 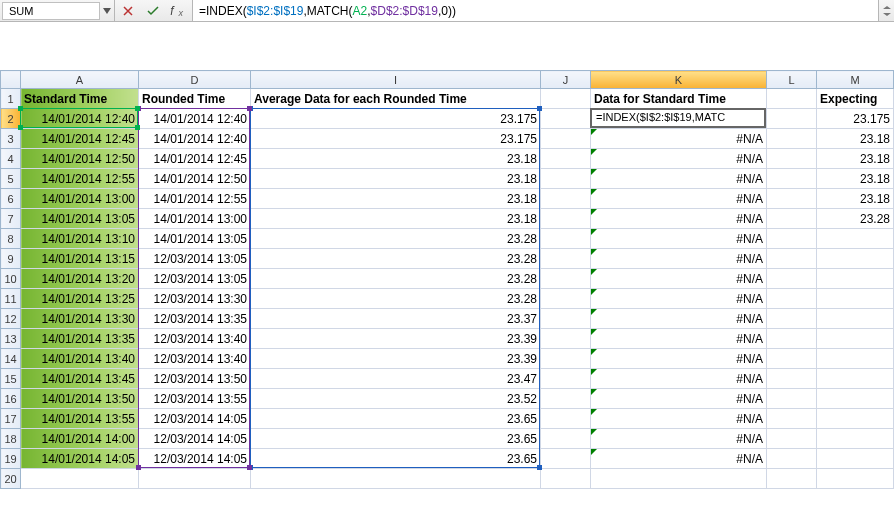 What do you see at coordinates (80, 139) in the screenshot?
I see `cell: 14/01/2014 12:45` at bounding box center [80, 139].